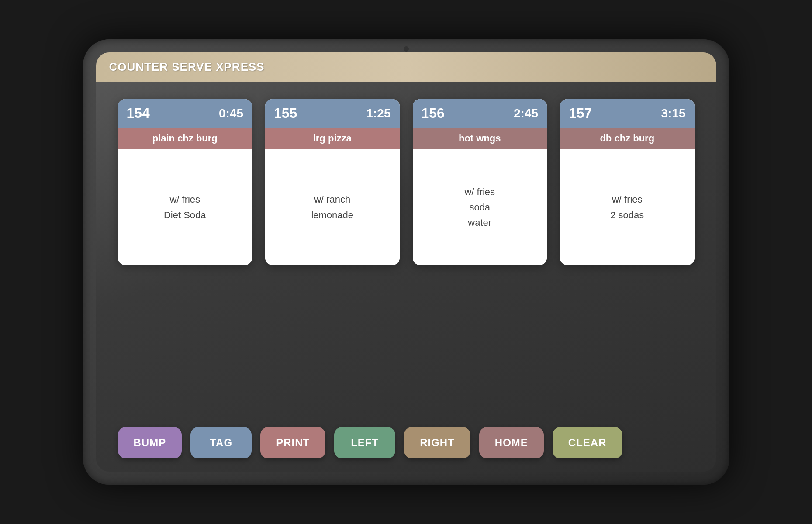 The image size is (812, 524). Describe the element at coordinates (480, 114) in the screenshot. I see `card-header-156: 156 2:45` at that location.